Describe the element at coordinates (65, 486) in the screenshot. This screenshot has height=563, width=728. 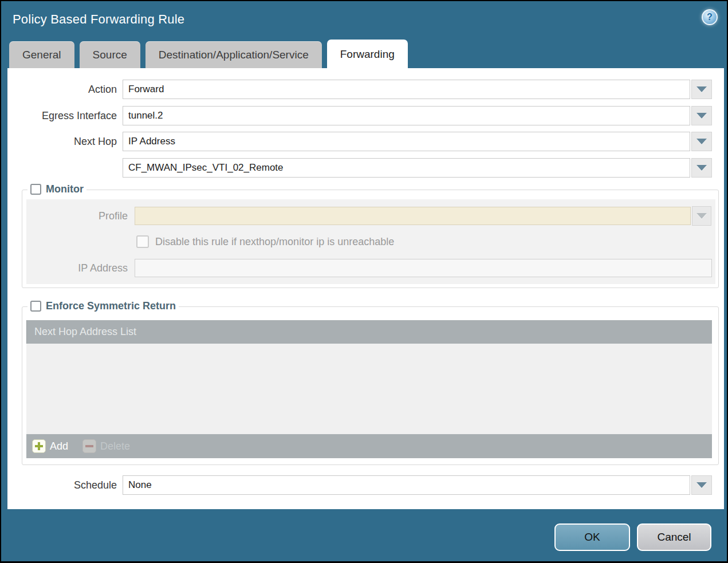
I see `schedule-label: Schedule` at that location.